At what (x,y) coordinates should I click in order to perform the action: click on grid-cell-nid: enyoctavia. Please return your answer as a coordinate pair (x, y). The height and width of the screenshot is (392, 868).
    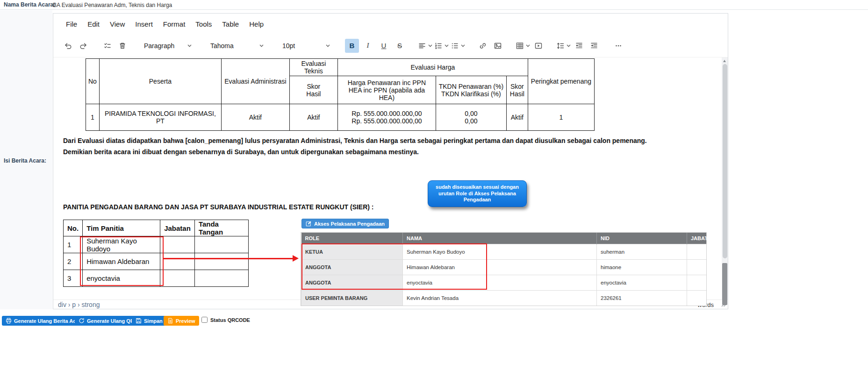
    Looking at the image, I should click on (642, 282).